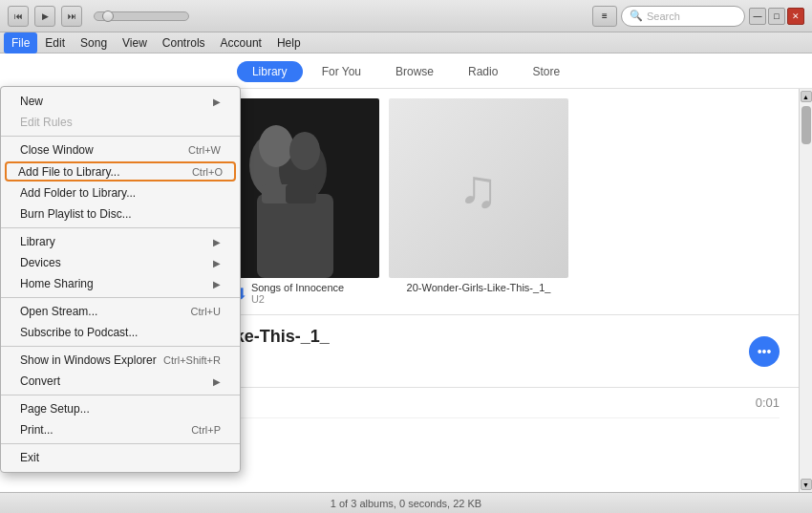 The height and width of the screenshot is (513, 812). What do you see at coordinates (698, 16) in the screenshot?
I see `title-bar-right: ≡ 🔍 Search — □ ✕` at bounding box center [698, 16].